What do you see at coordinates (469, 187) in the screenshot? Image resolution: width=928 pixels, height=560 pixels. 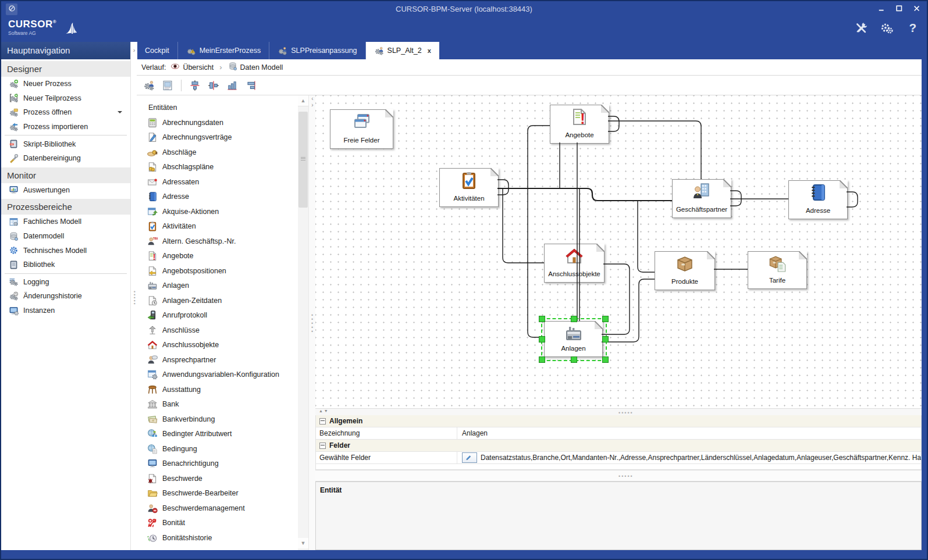 I see `diagram-node-aktivitaeten: Aktivitäten` at bounding box center [469, 187].